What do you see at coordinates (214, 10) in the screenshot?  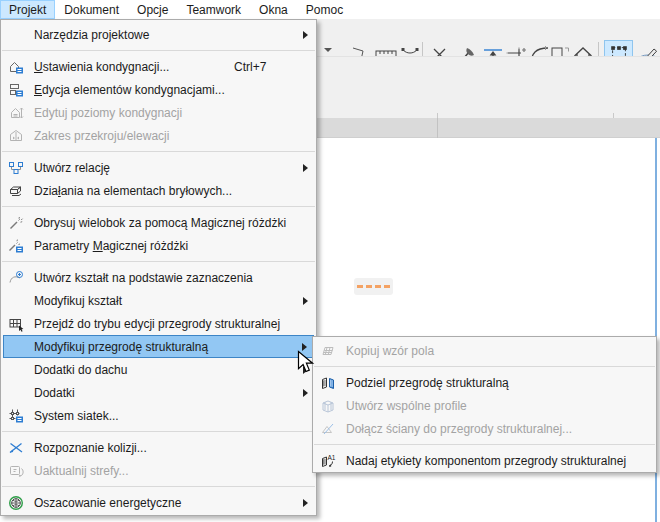 I see `menu-teamwork: Teamwork` at bounding box center [214, 10].